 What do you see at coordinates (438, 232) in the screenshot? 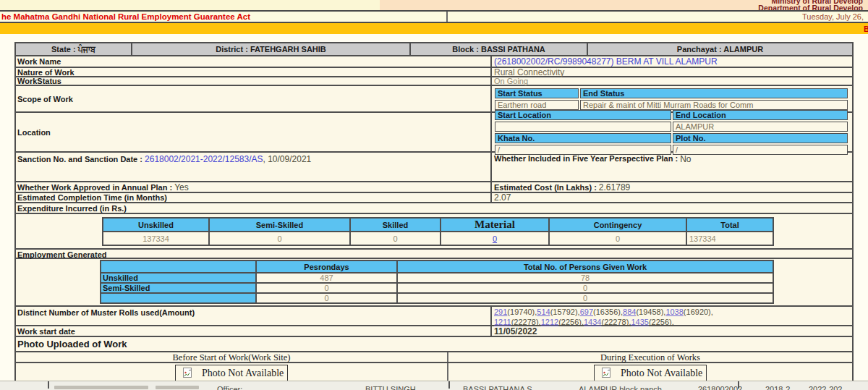
I see `expenditure-table: Unskilled Semi-Skilled Skilled Material …` at bounding box center [438, 232].